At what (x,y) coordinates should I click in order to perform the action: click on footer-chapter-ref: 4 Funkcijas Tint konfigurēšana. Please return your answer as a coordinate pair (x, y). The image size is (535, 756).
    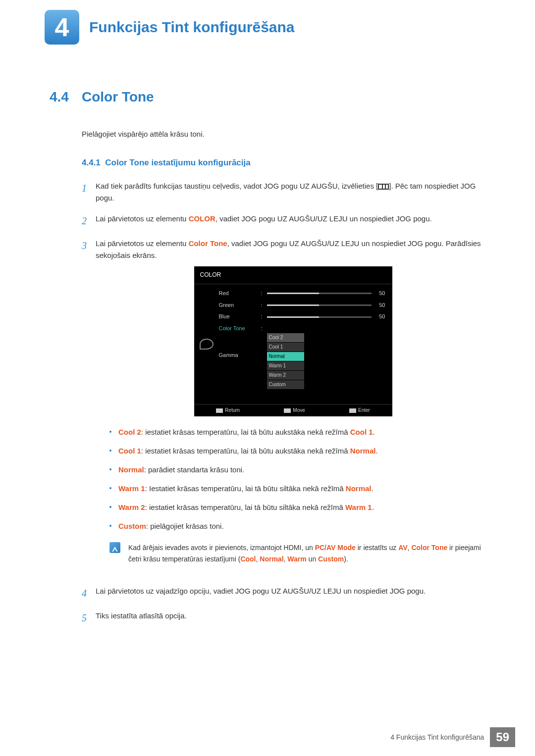
    Looking at the image, I should click on (437, 737).